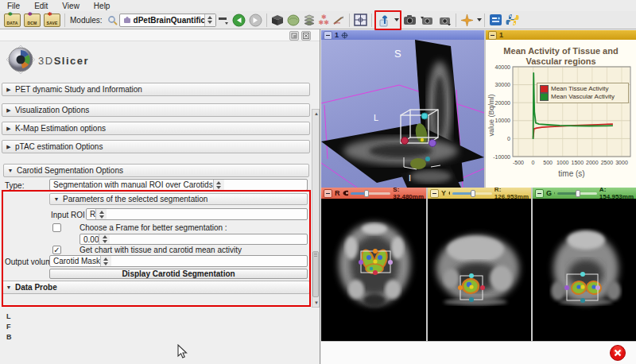  Describe the element at coordinates (277, 21) in the screenshot. I see `cube-icon` at that location.